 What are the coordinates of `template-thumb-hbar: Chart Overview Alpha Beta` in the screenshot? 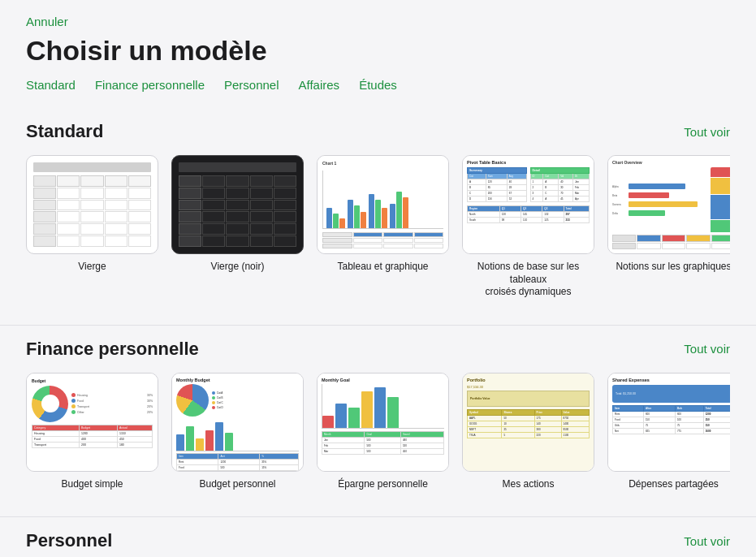 It's located at (669, 205).